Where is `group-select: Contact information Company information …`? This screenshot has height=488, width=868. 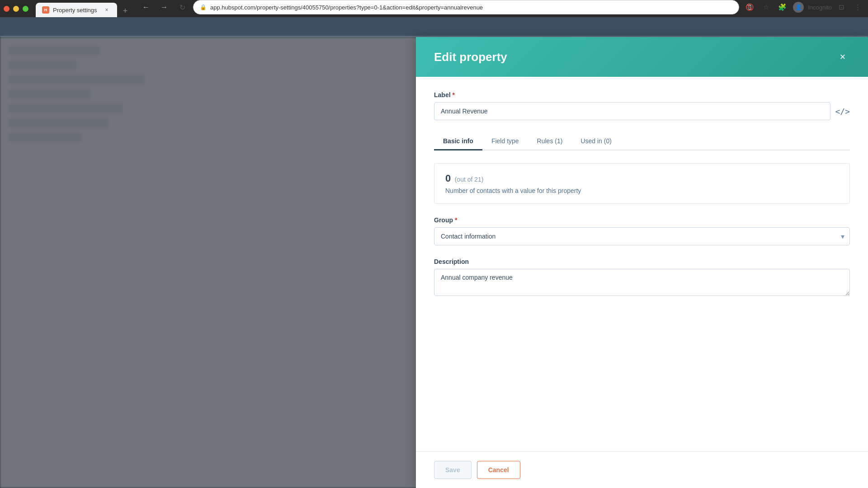
group-select: Contact information Company information … is located at coordinates (642, 236).